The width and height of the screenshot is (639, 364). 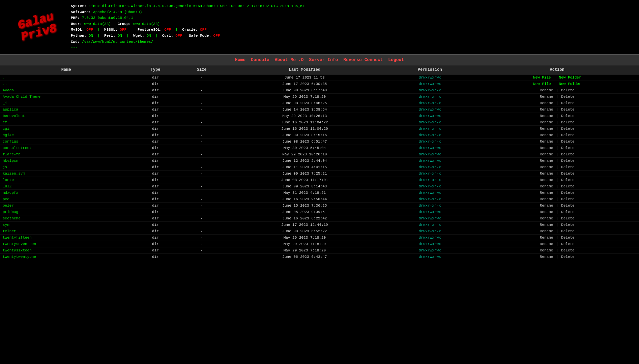 What do you see at coordinates (66, 250) in the screenshot?
I see `file-name: twentysixteen` at bounding box center [66, 250].